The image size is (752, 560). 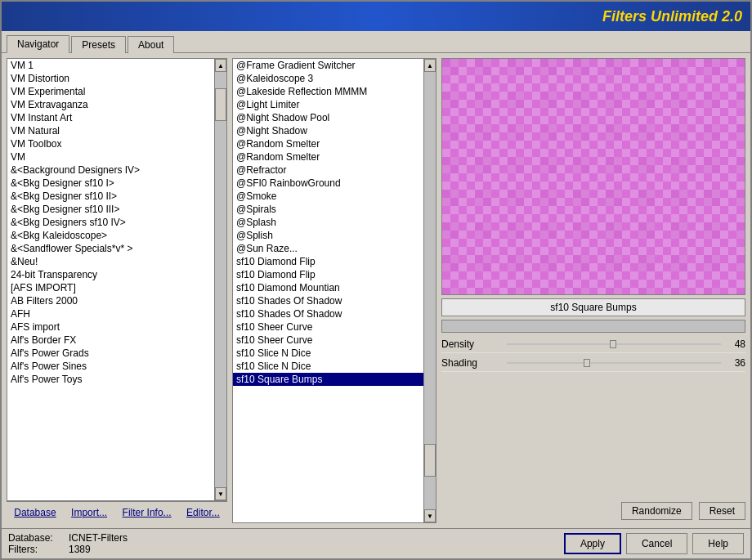 What do you see at coordinates (111, 144) in the screenshot?
I see `left-list-item: VM Toolbox` at bounding box center [111, 144].